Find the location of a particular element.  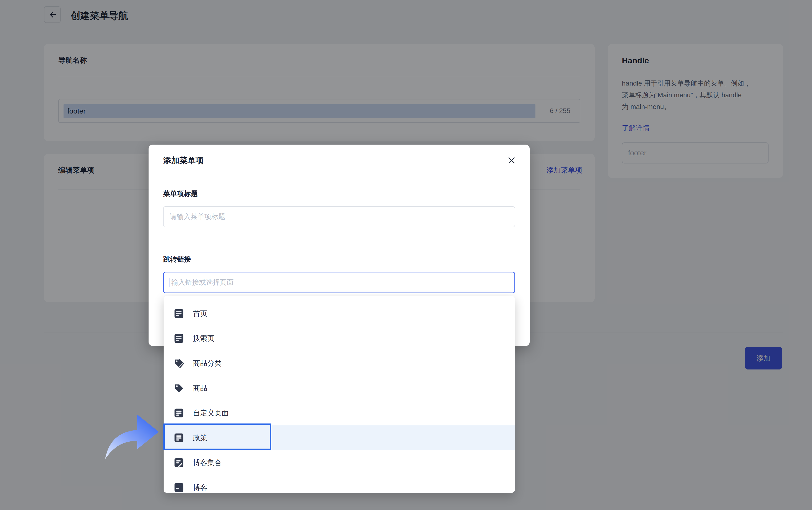

item-label: 首页 is located at coordinates (200, 314).